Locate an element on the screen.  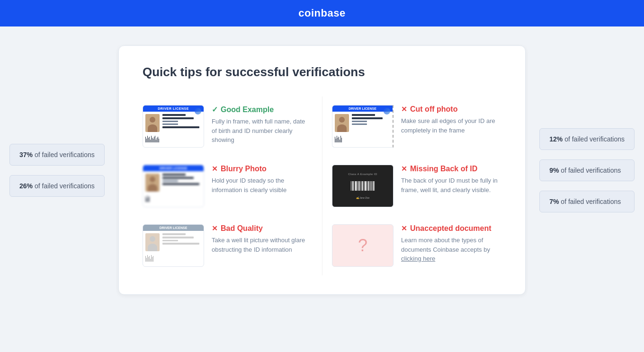
tip-unaccepted: ? ✕ Unaccepted document Learn more about… is located at coordinates (412, 246).